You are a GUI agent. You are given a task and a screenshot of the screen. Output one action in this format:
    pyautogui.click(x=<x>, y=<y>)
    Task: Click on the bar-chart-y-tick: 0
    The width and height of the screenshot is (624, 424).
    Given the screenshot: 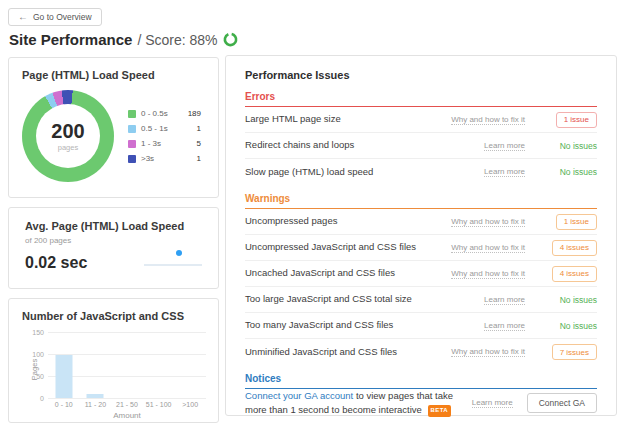 What is the action you would take?
    pyautogui.click(x=42, y=398)
    